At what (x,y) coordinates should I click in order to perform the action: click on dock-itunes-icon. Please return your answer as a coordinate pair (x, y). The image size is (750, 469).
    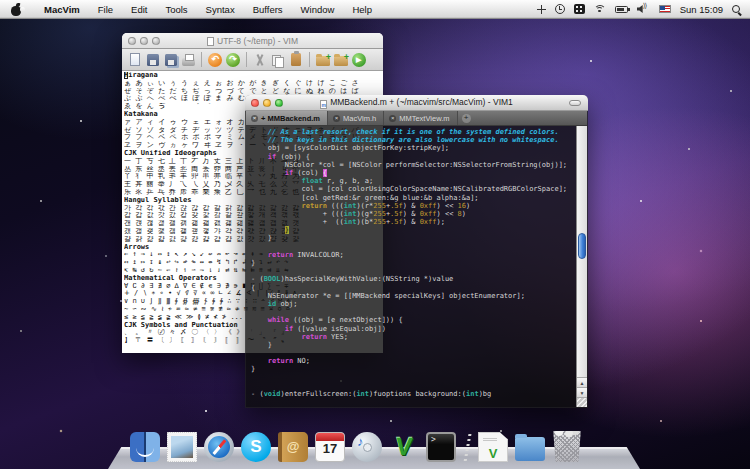
    Looking at the image, I should click on (367, 447).